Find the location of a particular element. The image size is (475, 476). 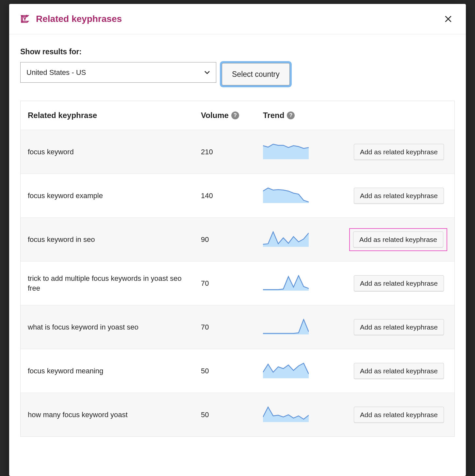

header-keyphrase: Related keyphrase is located at coordinates (114, 115).